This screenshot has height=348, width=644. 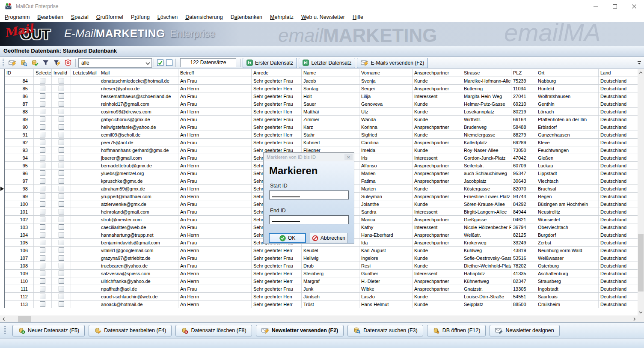 I want to click on start-id-input, so click(x=309, y=195).